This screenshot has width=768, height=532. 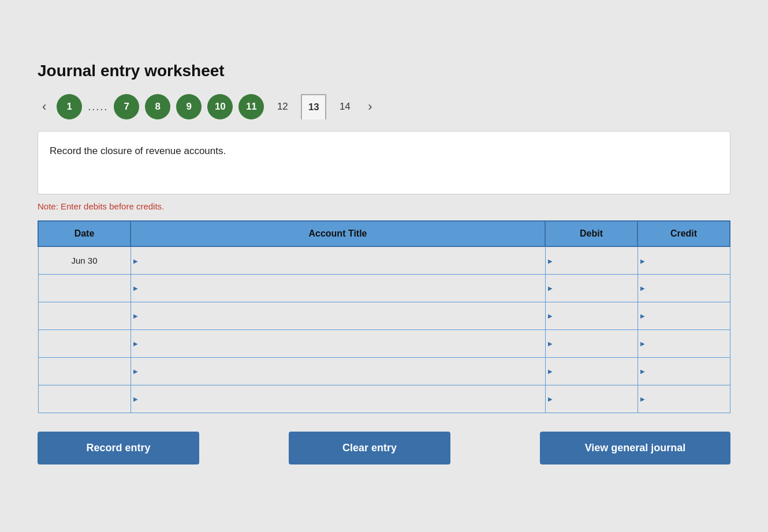 I want to click on date-cell-1: Jun 30, so click(x=84, y=260).